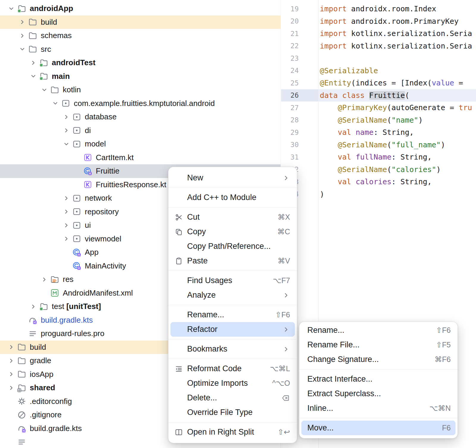 This screenshot has height=448, width=476. I want to click on line-number: 22, so click(300, 46).